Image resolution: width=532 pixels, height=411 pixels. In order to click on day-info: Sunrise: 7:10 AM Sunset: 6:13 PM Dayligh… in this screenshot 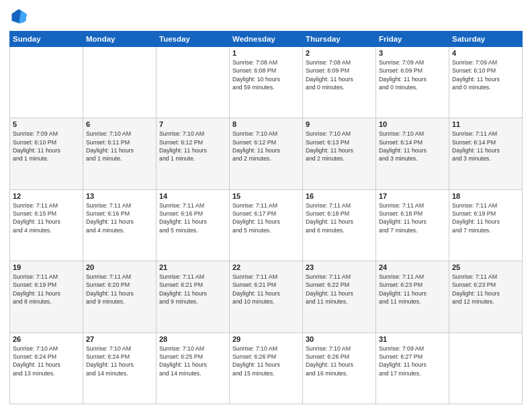, I will do `click(339, 146)`.